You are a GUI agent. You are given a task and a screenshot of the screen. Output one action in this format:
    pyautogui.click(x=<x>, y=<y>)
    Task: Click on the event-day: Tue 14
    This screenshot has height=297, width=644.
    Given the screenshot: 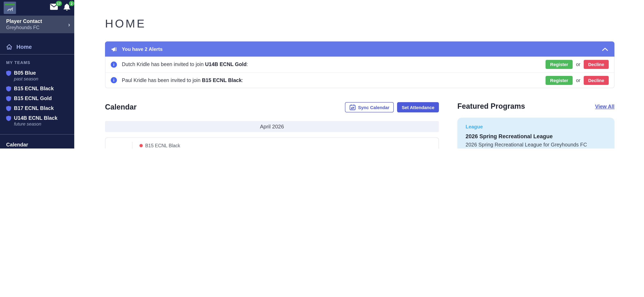 What is the action you would take?
    pyautogui.click(x=119, y=145)
    